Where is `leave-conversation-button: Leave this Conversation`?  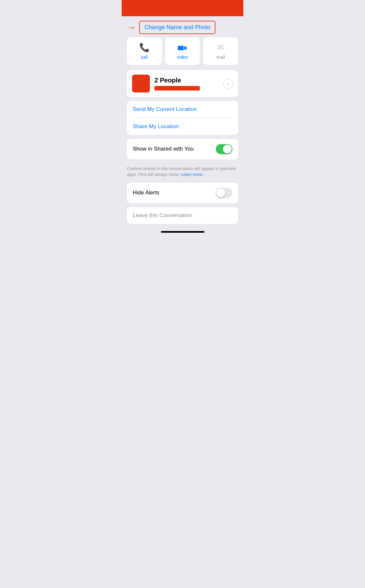
leave-conversation-button: Leave this Conversation is located at coordinates (182, 215).